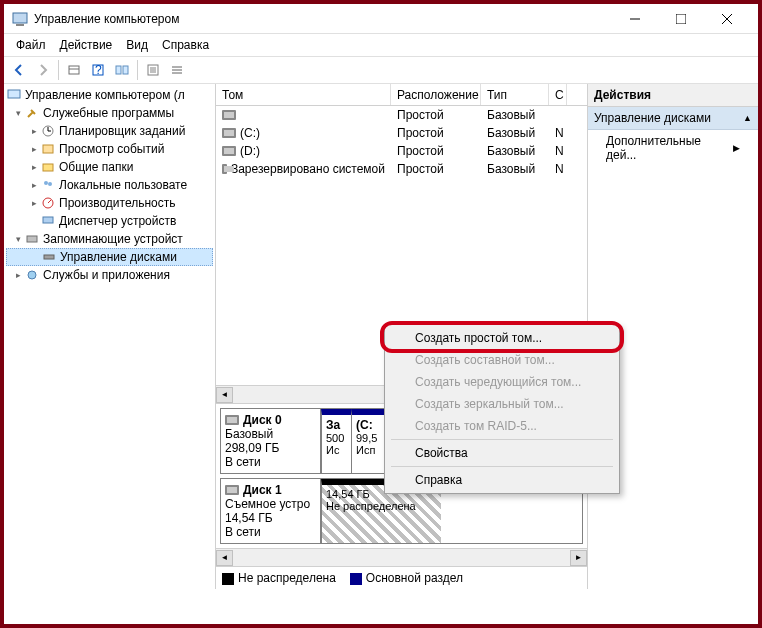 The height and width of the screenshot is (628, 762). I want to click on window-title: Управление компьютером, so click(323, 19).